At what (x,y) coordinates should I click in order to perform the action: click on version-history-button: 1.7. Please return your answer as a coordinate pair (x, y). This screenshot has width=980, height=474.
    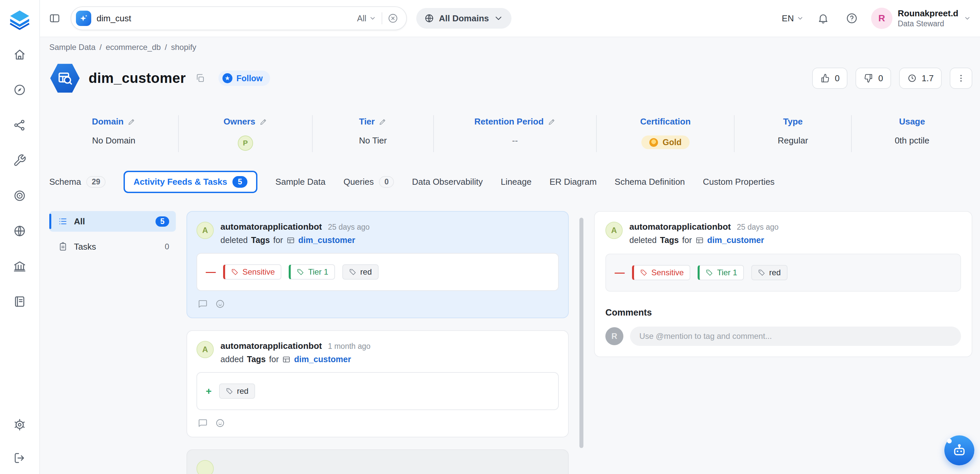
    Looking at the image, I should click on (920, 78).